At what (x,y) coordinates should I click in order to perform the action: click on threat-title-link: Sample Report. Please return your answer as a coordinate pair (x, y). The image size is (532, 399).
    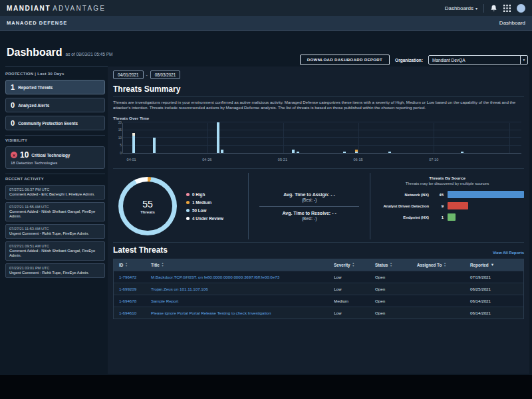
    Looking at the image, I should click on (237, 301).